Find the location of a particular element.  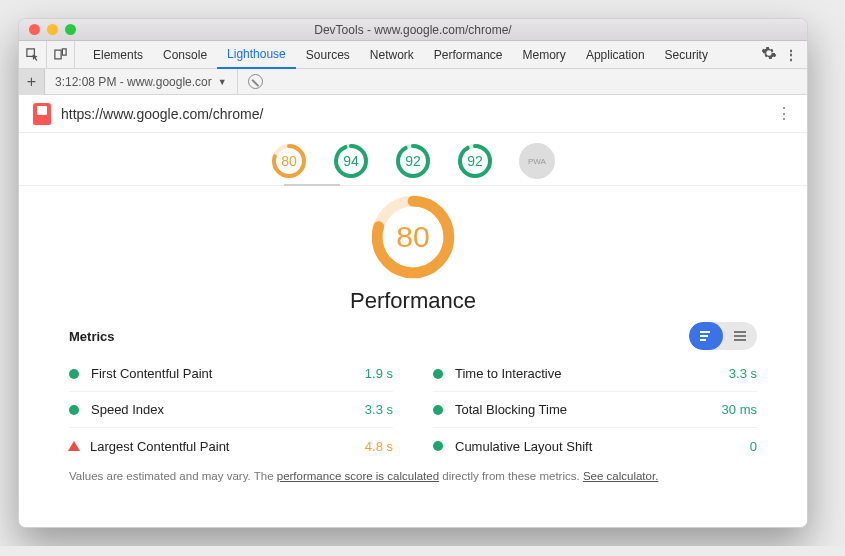

metric-value: 30 ms is located at coordinates (740, 410).